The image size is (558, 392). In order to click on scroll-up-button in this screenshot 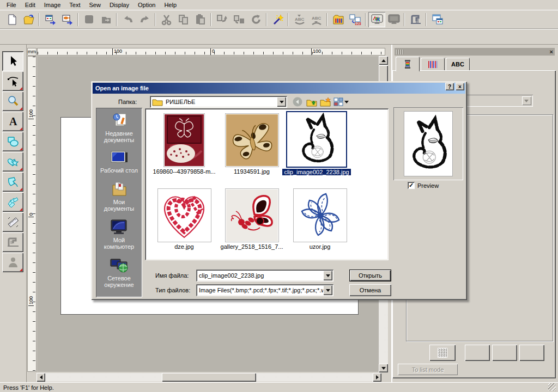, I will do `click(384, 60)`.